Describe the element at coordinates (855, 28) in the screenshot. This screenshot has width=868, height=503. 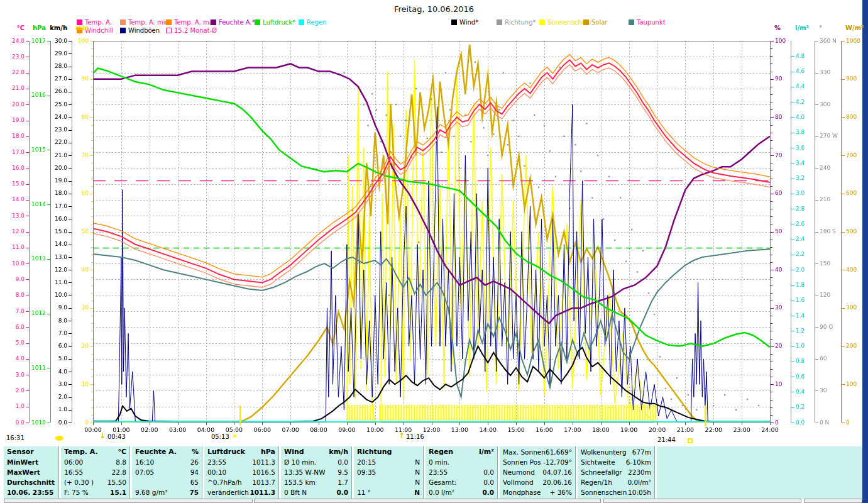
I see `axis-unit-W/m²: W/m²` at that location.